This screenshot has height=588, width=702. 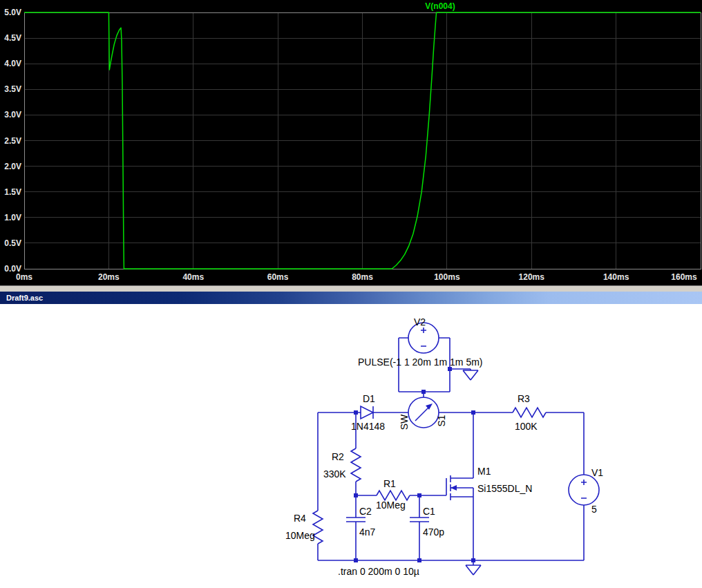 I want to click on x-tick-label: 20ms, so click(x=109, y=277).